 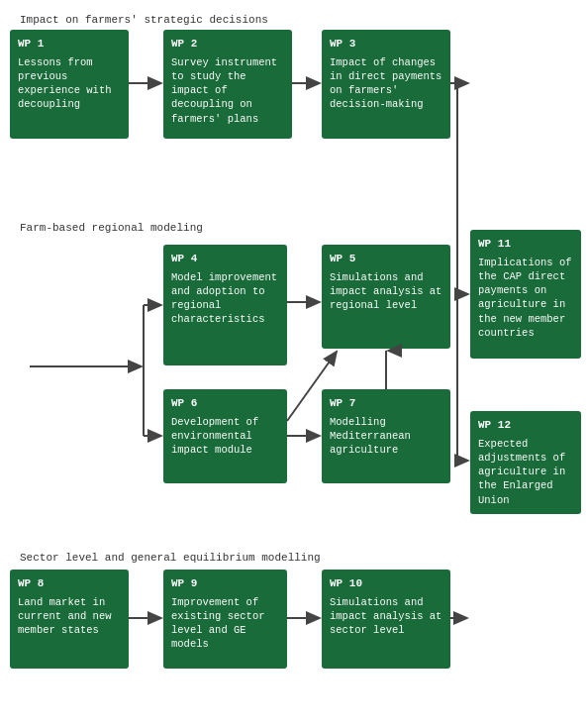 I want to click on wp3-title: WP 3, so click(x=386, y=44).